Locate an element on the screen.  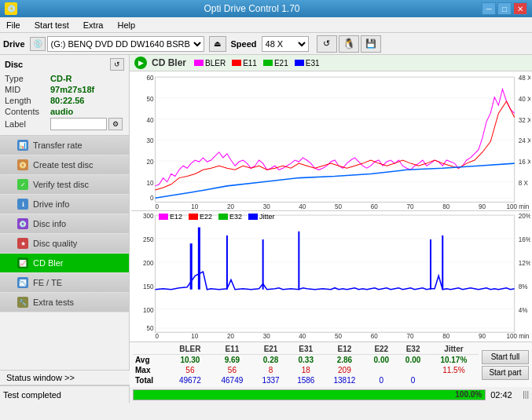
toolbar-buttons: ↺ 🐧 💾 is located at coordinates (349, 44).